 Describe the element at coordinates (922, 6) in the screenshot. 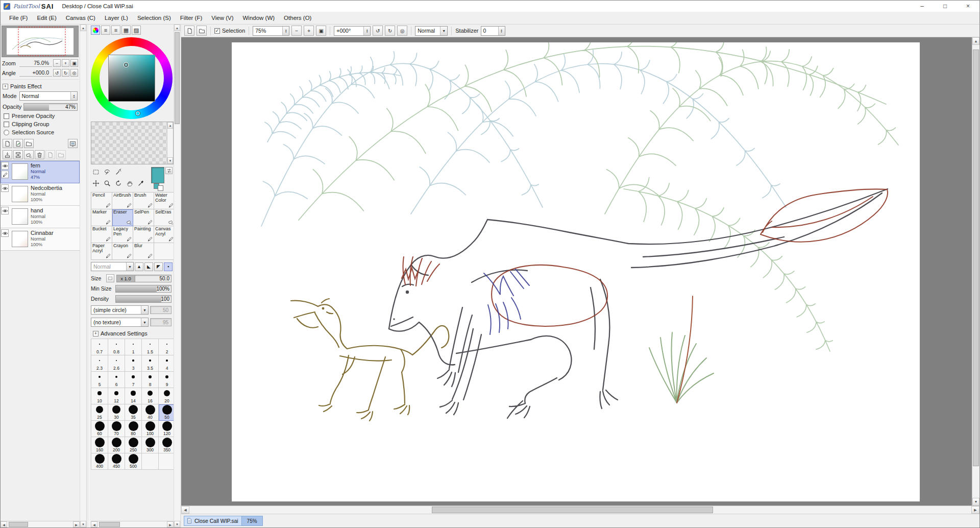

I see `minimize-button: –` at that location.